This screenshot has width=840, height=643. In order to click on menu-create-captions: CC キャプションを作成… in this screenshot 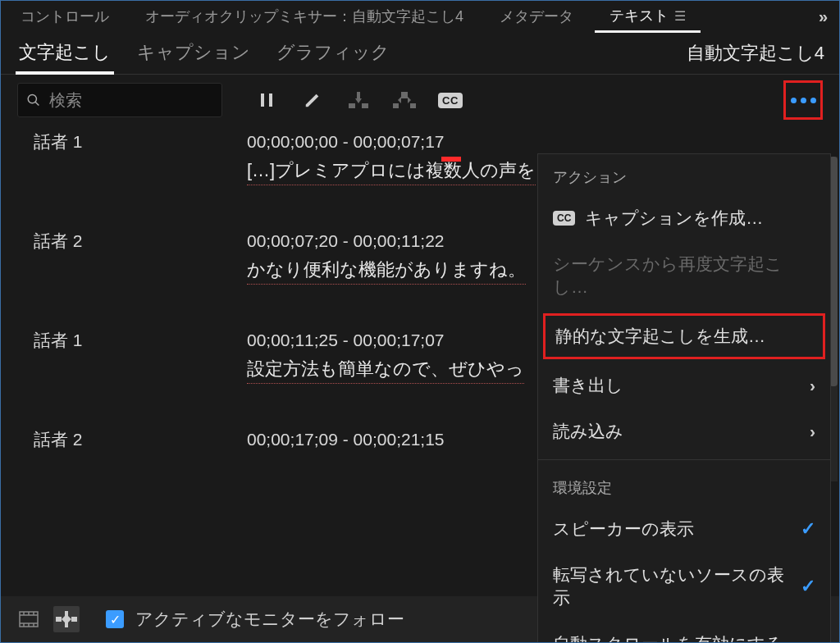, I will do `click(684, 218)`.